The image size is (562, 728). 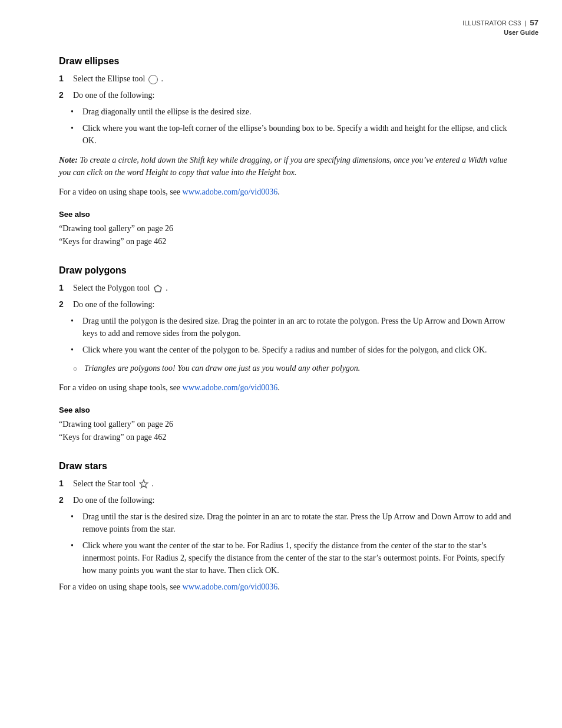 I want to click on stars-video-text: For a video on using shape tools, see, so click(x=121, y=587).